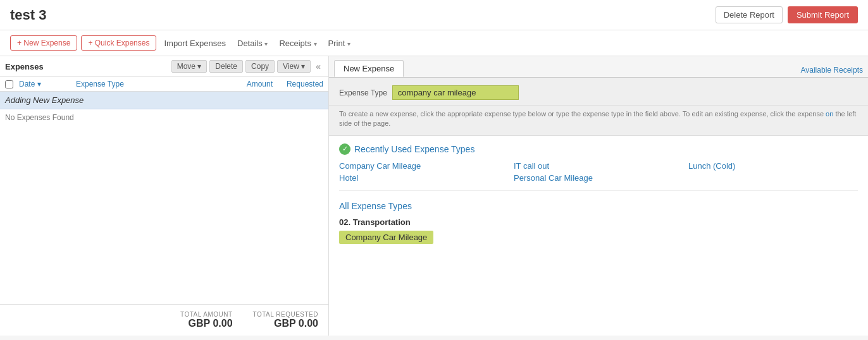 Image resolution: width=868 pixels, height=340 pixels. Describe the element at coordinates (164, 100) in the screenshot. I see `adding-new-expense-row: Adding New Expense` at that location.